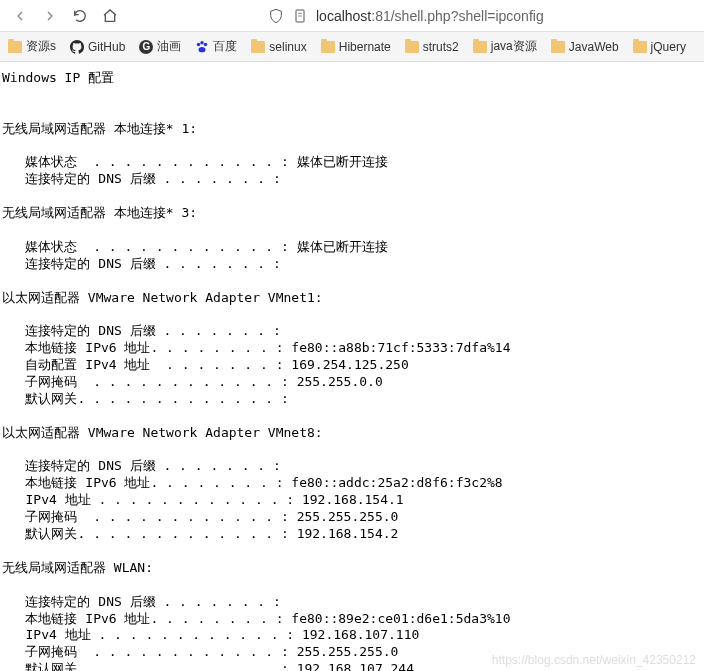 The image size is (704, 671). What do you see at coordinates (505, 46) in the screenshot?
I see `bookmark-item: java资源` at bounding box center [505, 46].